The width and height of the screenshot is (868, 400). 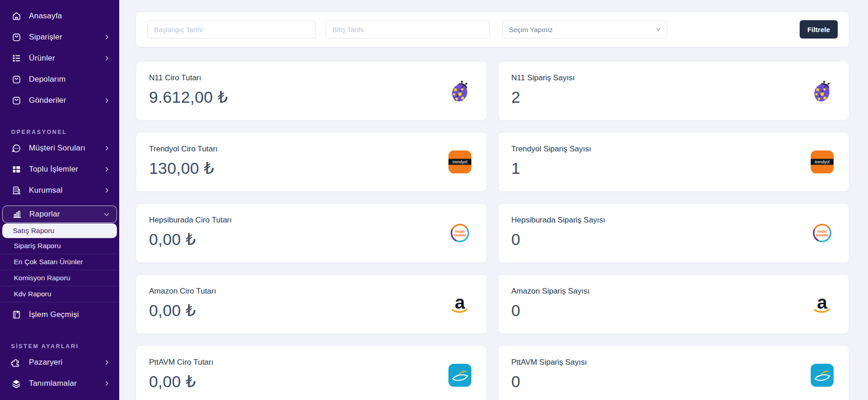 I want to click on pttavm-icon, so click(x=460, y=375).